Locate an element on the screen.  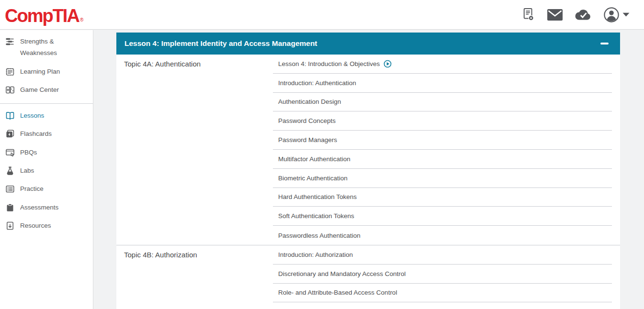
lesson-item-label: Hard Authentication Tokens is located at coordinates (317, 197).